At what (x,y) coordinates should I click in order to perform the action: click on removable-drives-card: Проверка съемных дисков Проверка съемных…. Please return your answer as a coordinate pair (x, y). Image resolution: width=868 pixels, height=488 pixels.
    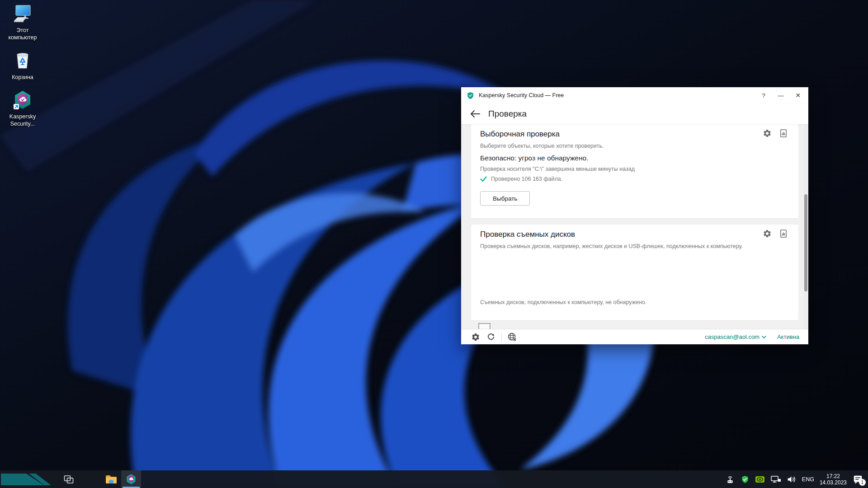
    Looking at the image, I should click on (635, 272).